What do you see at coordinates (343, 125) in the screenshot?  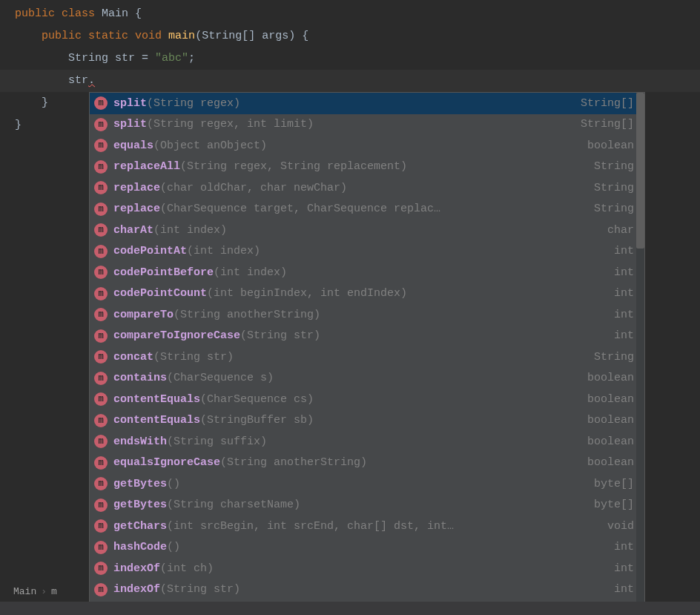 I see `method-signature: split(String regex, int limit)` at bounding box center [343, 125].